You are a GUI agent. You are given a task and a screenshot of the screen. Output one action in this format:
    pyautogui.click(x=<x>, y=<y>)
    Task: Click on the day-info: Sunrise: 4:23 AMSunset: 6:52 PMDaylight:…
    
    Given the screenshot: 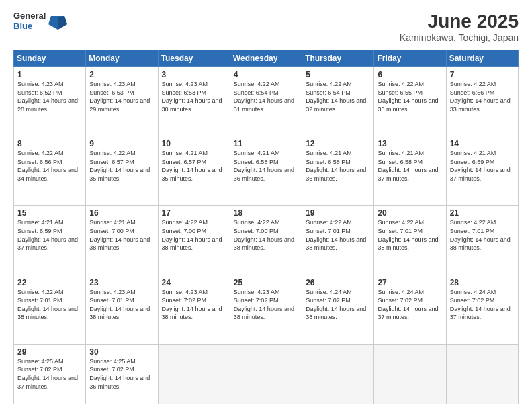 What is the action you would take?
    pyautogui.click(x=50, y=97)
    